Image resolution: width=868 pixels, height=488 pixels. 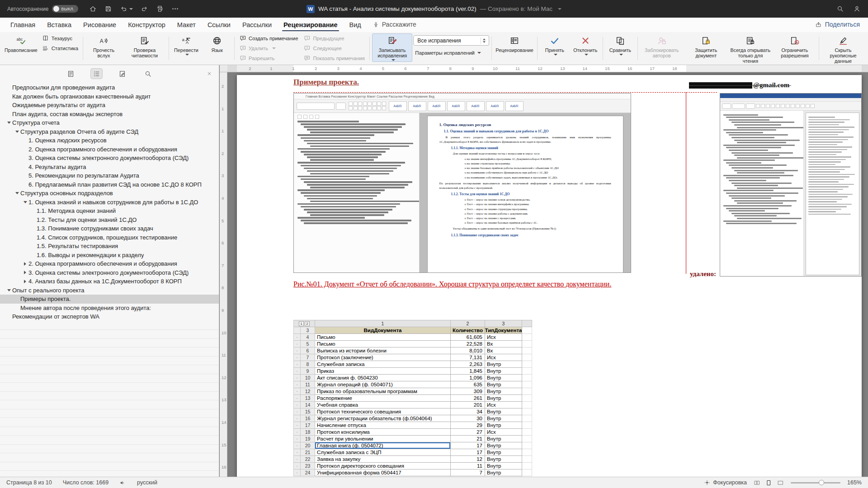 I want to click on zoom-level: 165%, so click(x=854, y=483).